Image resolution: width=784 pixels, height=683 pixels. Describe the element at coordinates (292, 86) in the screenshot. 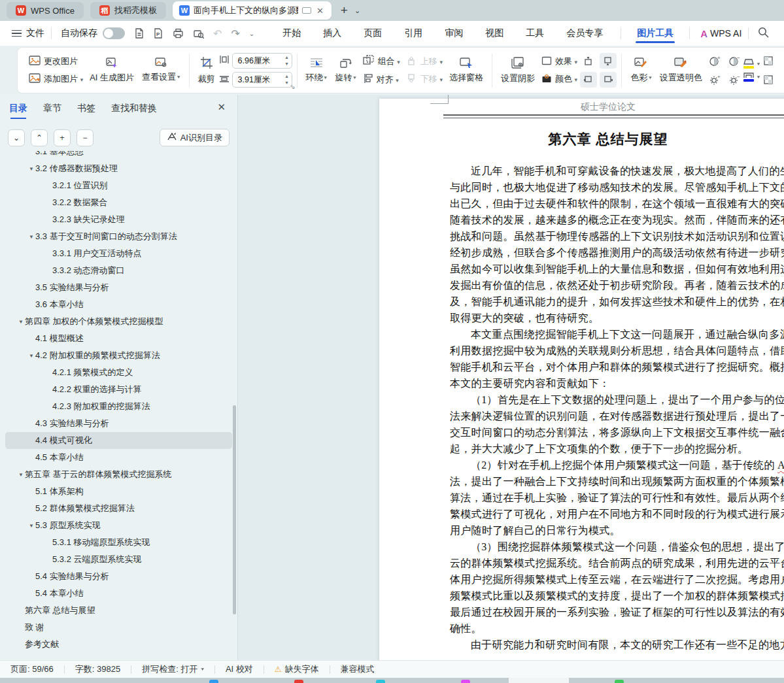

I see `dialog-launcher-icon: ⇘` at that location.